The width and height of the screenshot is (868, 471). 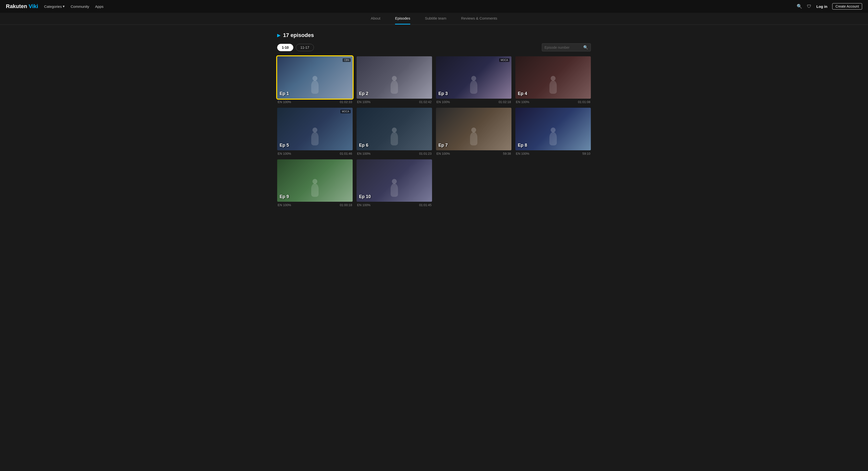 I want to click on subtitle-pct-4: EN 100%, so click(x=523, y=102).